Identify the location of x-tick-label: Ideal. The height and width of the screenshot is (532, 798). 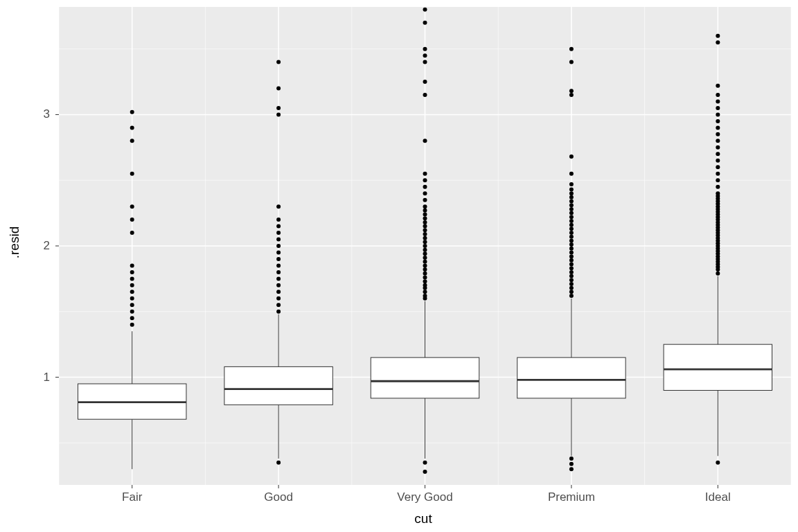
(718, 497).